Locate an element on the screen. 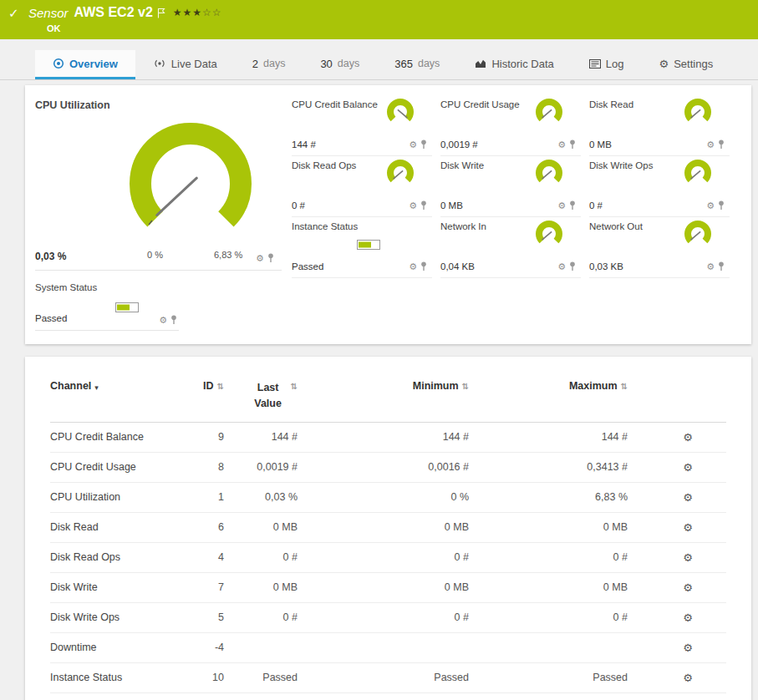 This screenshot has width=758, height=700. gauge-scale-min: 0 % is located at coordinates (155, 255).